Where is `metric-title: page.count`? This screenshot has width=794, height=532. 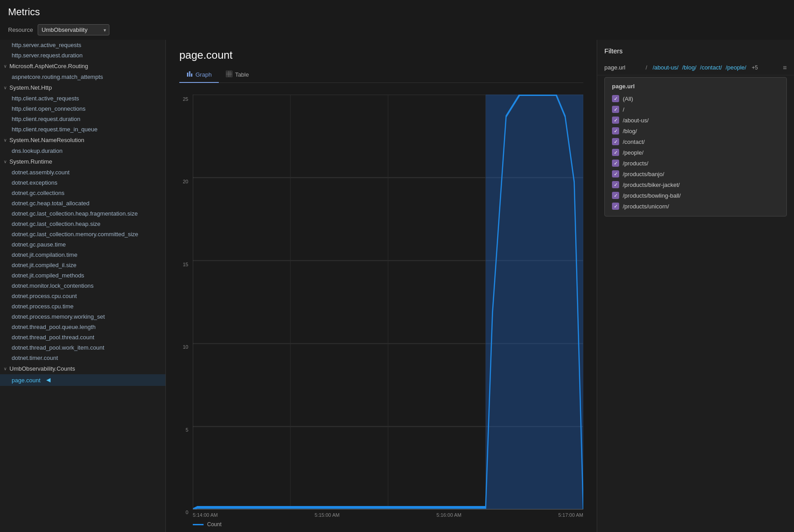
metric-title: page.count is located at coordinates (381, 55).